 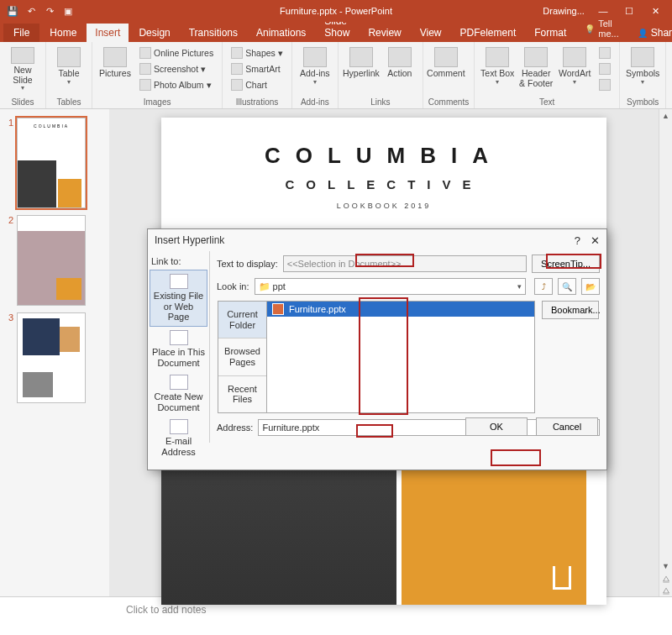 I want to click on next-slide-icon: ⧋, so click(x=665, y=590).